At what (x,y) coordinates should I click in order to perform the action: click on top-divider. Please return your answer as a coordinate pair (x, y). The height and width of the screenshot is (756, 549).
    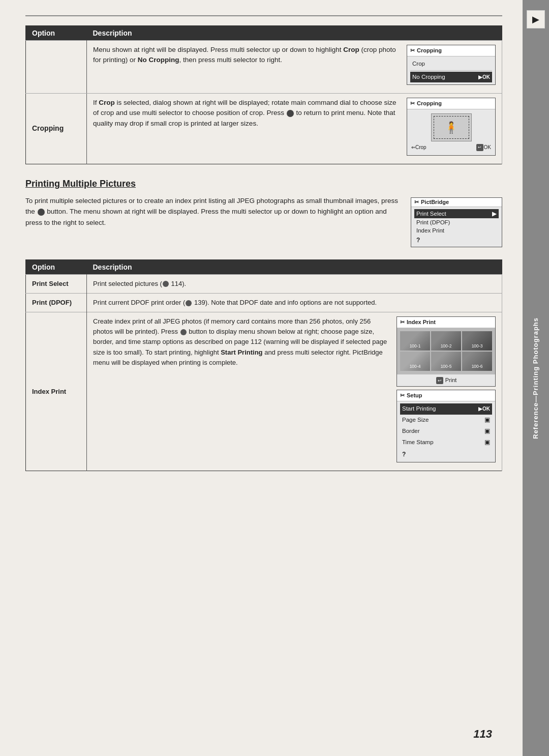
    Looking at the image, I should click on (264, 16).